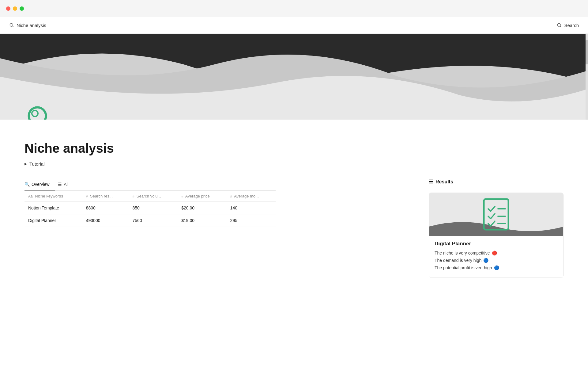 The image size is (588, 368). I want to click on results-label: Results, so click(444, 182).